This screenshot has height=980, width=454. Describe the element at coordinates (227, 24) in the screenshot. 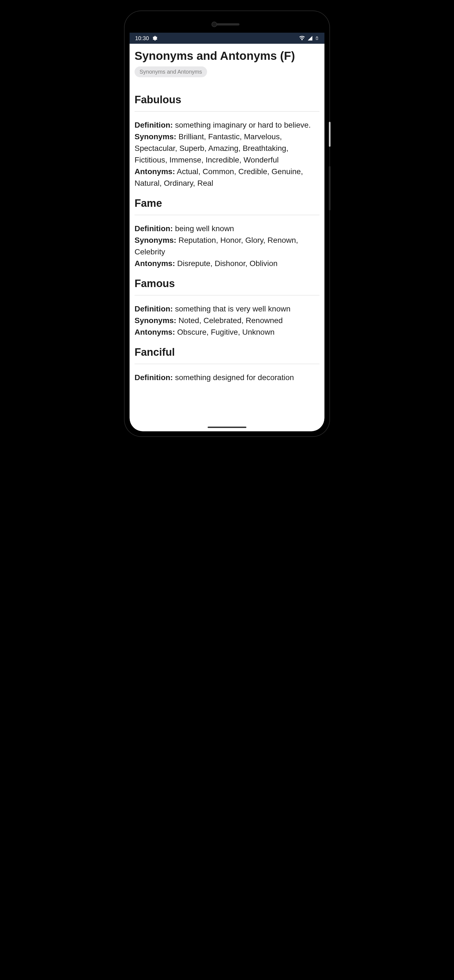

I see `speaker-grille` at that location.